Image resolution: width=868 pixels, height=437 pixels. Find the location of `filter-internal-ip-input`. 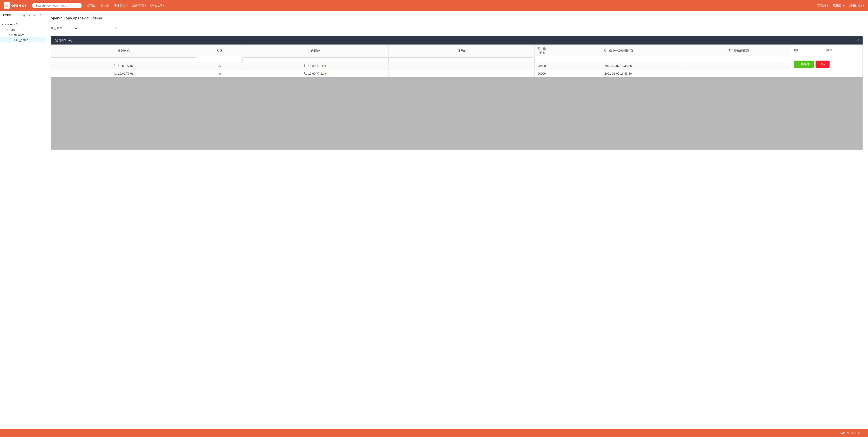

filter-internal-ip-input is located at coordinates (315, 60).